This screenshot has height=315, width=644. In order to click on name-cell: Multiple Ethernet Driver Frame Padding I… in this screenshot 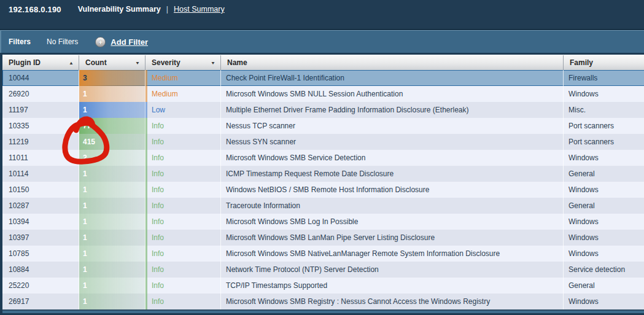, I will do `click(392, 110)`.